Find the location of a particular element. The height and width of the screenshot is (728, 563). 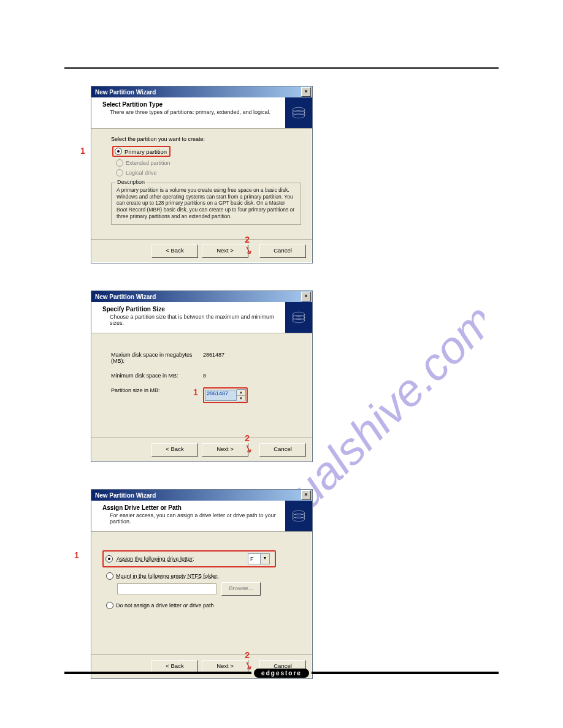

radio-assign is located at coordinates (109, 559).